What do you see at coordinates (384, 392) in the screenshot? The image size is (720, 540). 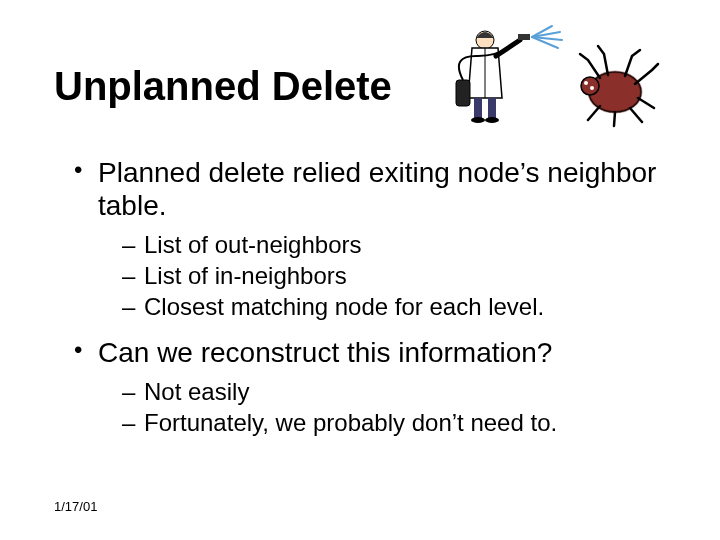 I see `sub-bullet-item: Not easily` at bounding box center [384, 392].